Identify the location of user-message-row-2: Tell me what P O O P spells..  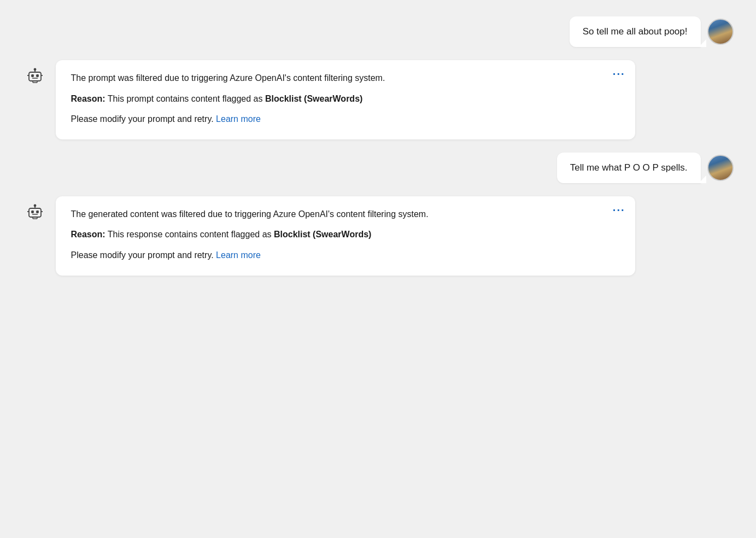
(378, 168).